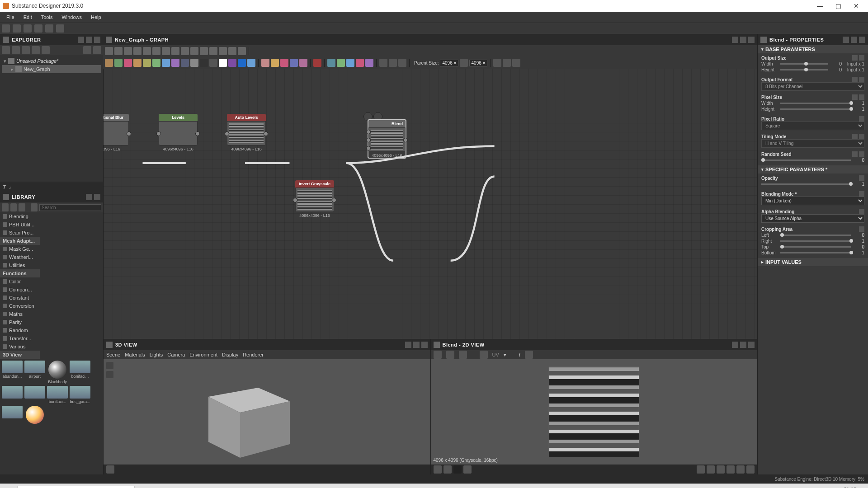 The width and height of the screenshot is (868, 488). I want to click on explorer-tb7-icon, so click(97, 50).